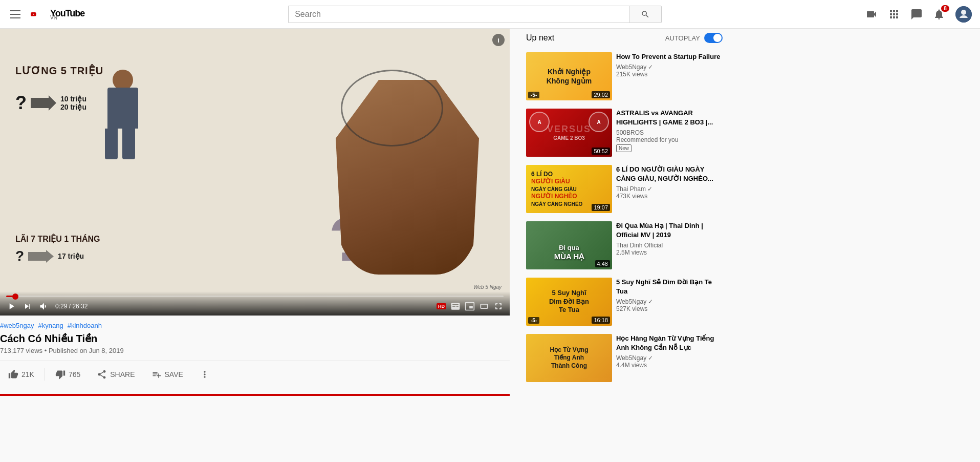  Describe the element at coordinates (28, 374) in the screenshot. I see `like-count: 21K` at that location.